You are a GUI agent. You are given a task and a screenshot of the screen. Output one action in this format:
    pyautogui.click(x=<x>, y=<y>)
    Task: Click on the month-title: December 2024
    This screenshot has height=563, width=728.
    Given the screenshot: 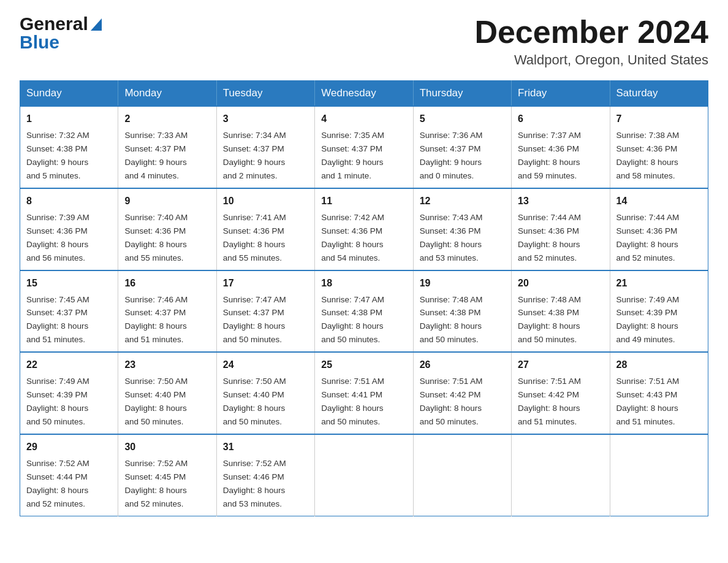 What is the action you would take?
    pyautogui.click(x=591, y=32)
    